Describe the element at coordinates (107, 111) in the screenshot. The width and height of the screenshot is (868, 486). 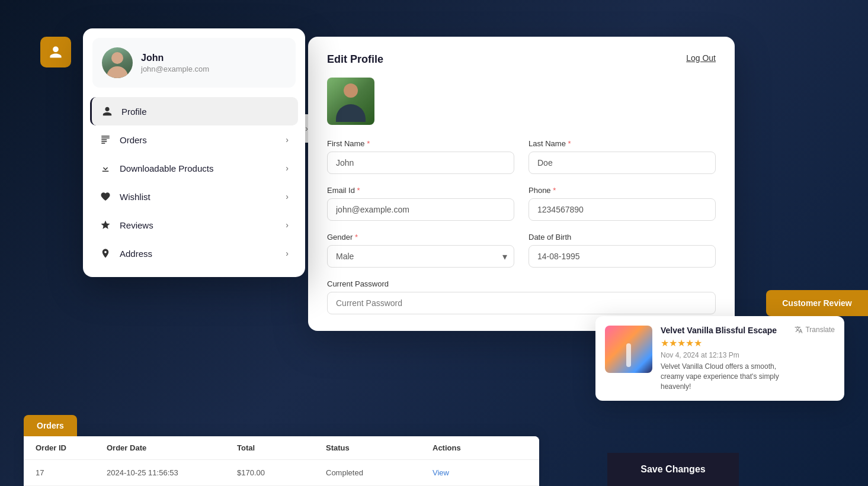
I see `person-icon` at that location.